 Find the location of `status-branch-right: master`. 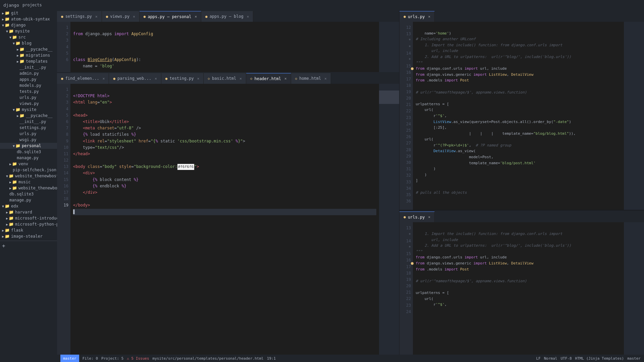

status-branch-right: master is located at coordinates (634, 359).